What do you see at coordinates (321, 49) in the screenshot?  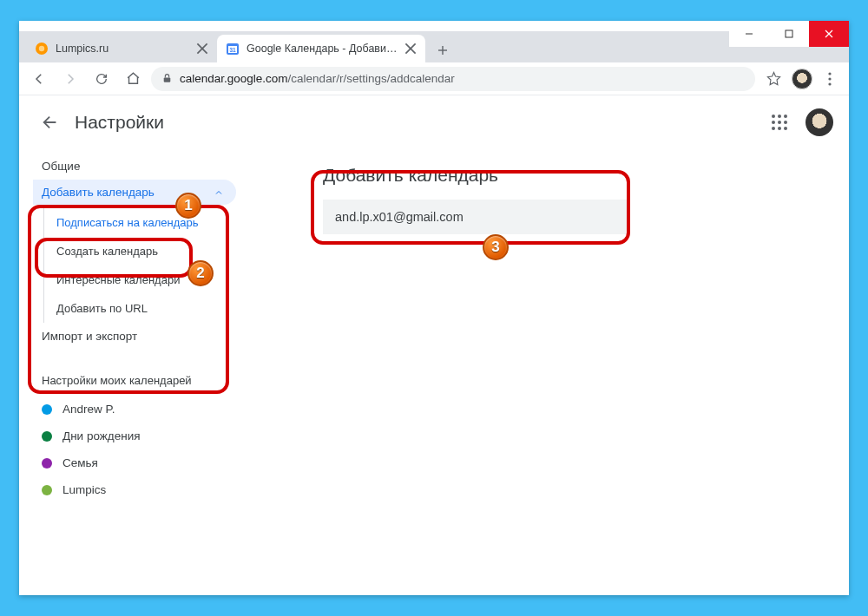 I see `tab-gcal: 31 Google Календарь - Добавить к` at bounding box center [321, 49].